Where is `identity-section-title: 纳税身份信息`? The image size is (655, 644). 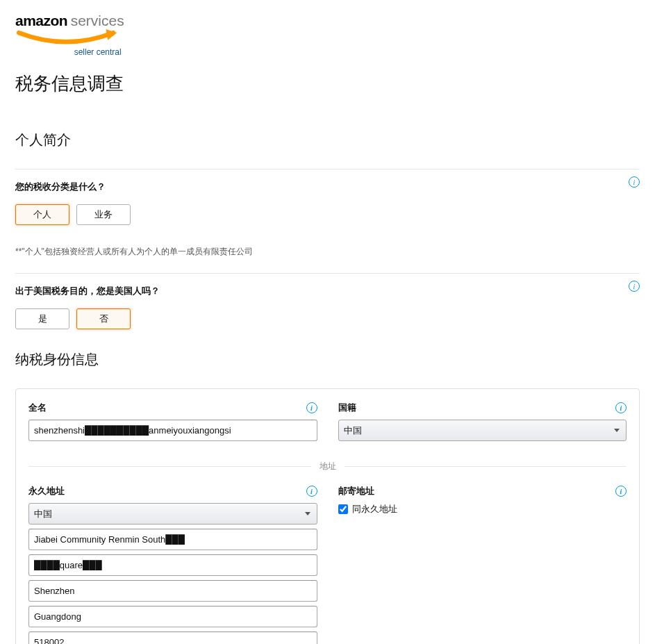 identity-section-title: 纳税身份信息 is located at coordinates (328, 360).